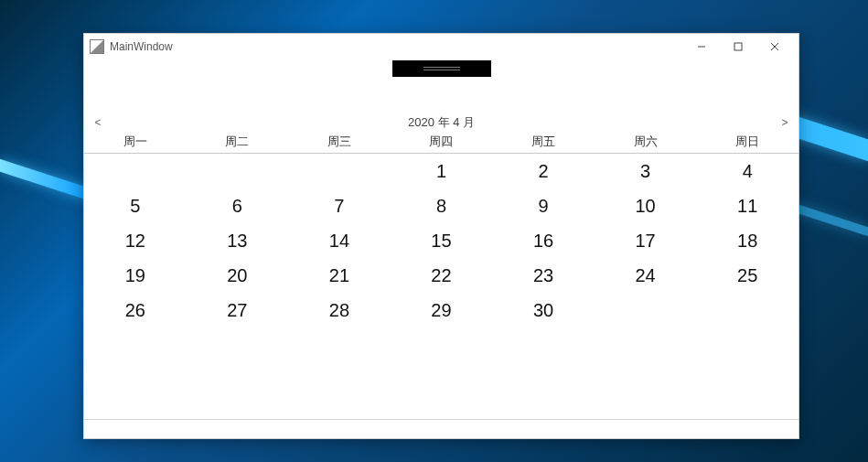  What do you see at coordinates (747, 206) in the screenshot?
I see `day-cell: 11` at bounding box center [747, 206].